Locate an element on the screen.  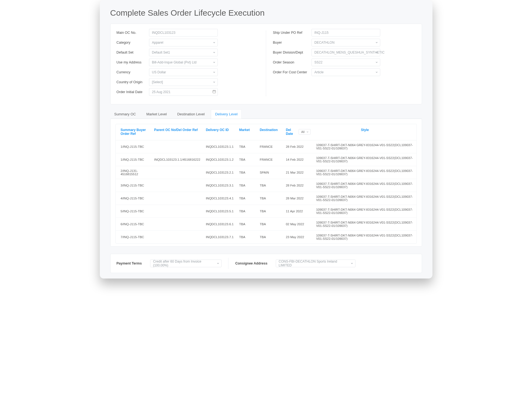
cell-summary-ref: 3/INQ-J115-TBC is located at coordinates (134, 186).